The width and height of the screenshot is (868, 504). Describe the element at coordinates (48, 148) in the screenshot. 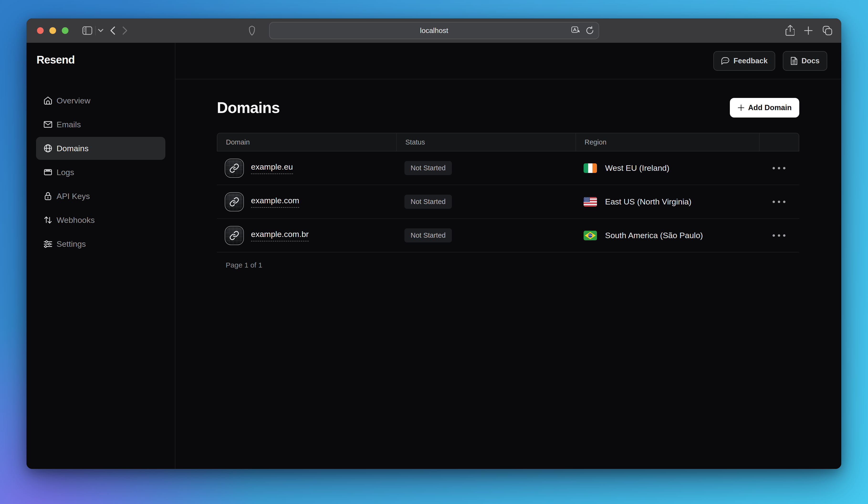

I see `globe-icon` at that location.